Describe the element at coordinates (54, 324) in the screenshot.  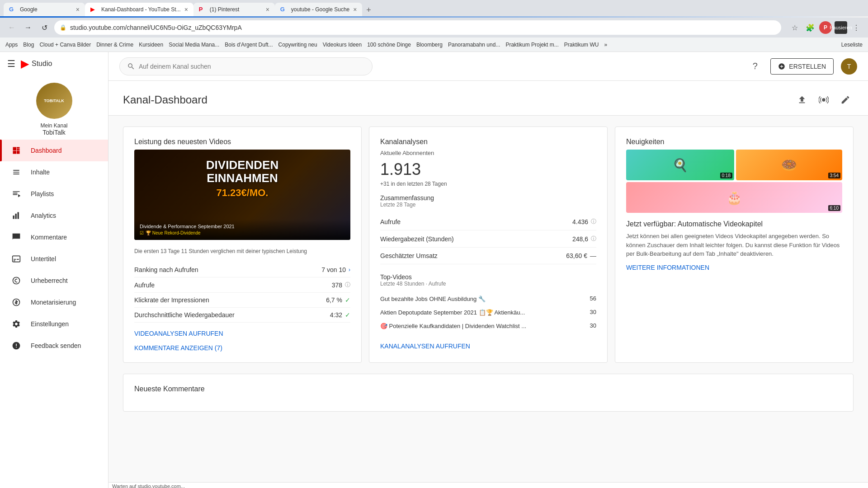
I see `sidebar-item-einstellungen: Einstellungen` at that location.